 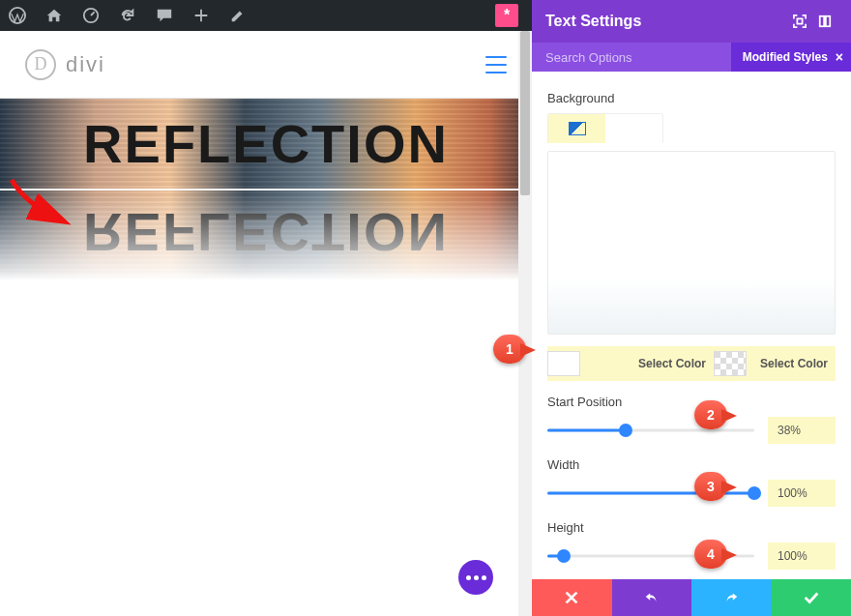 I want to click on edit-icon, so click(x=238, y=15).